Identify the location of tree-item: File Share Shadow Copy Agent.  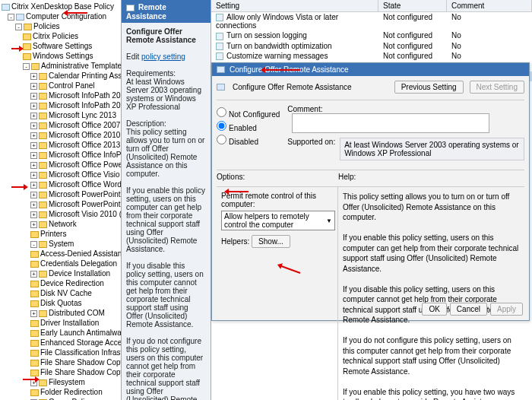
(61, 362).